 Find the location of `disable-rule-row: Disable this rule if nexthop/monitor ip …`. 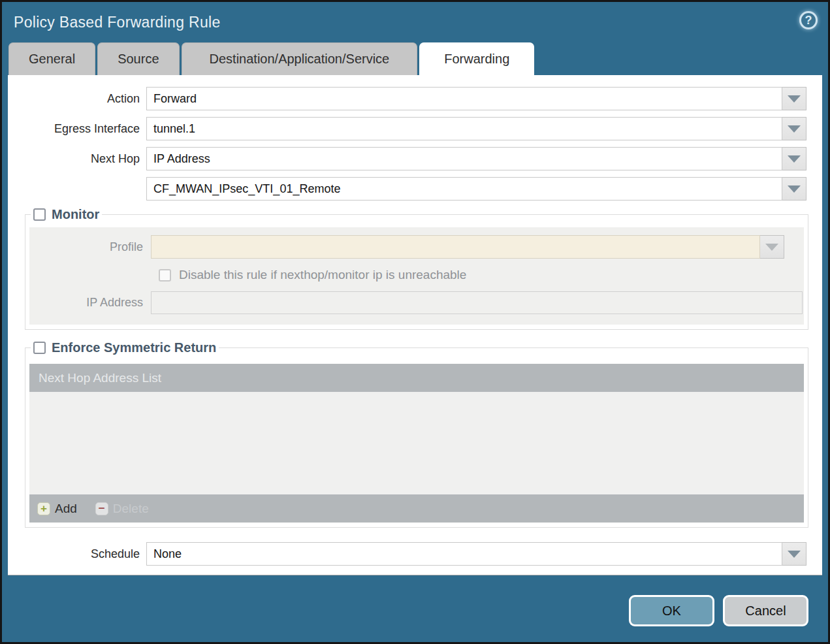

disable-rule-row: Disable this rule if nexthop/monitor ip … is located at coordinates (481, 275).